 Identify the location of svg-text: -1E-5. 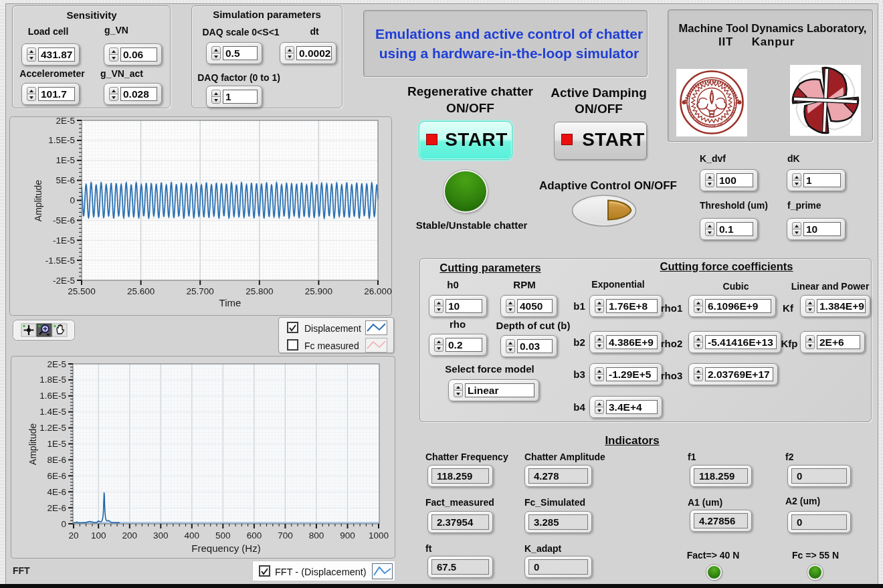
(64, 241).